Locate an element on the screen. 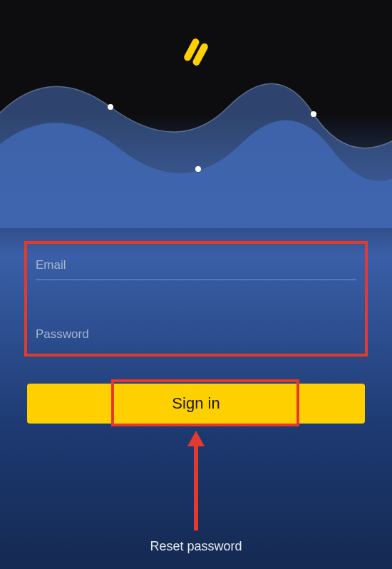  signin-button: Sign in is located at coordinates (196, 404).